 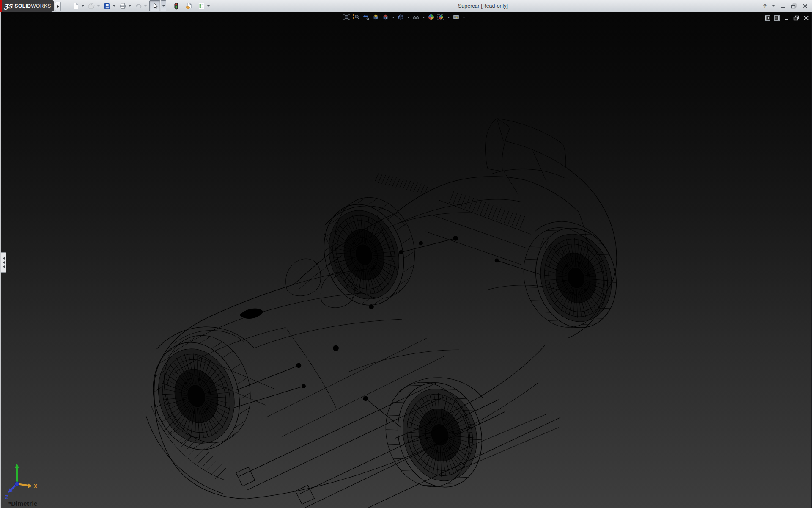 I want to click on zoom-to-area-button, so click(x=356, y=17).